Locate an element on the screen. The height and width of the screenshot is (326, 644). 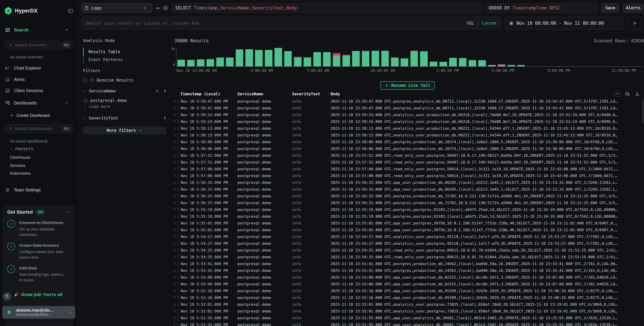
sidebar-item-team-settings: Team Settings is located at coordinates (39, 190).